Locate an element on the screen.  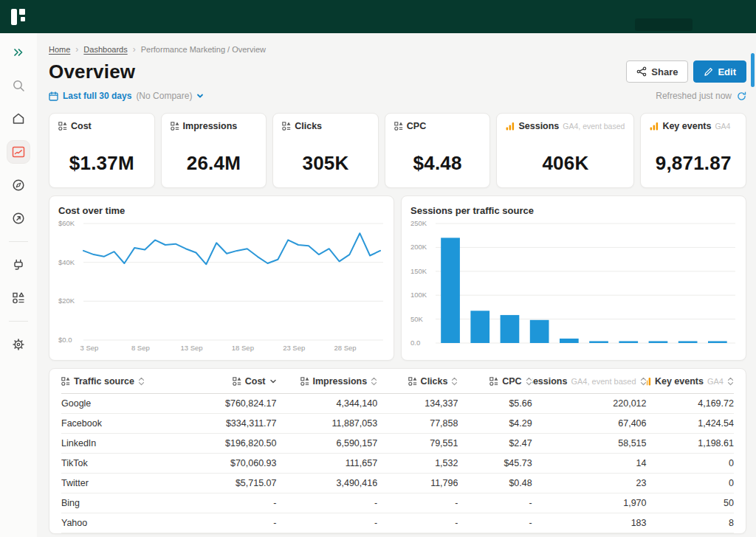
kpi-label: Cost is located at coordinates (81, 126).